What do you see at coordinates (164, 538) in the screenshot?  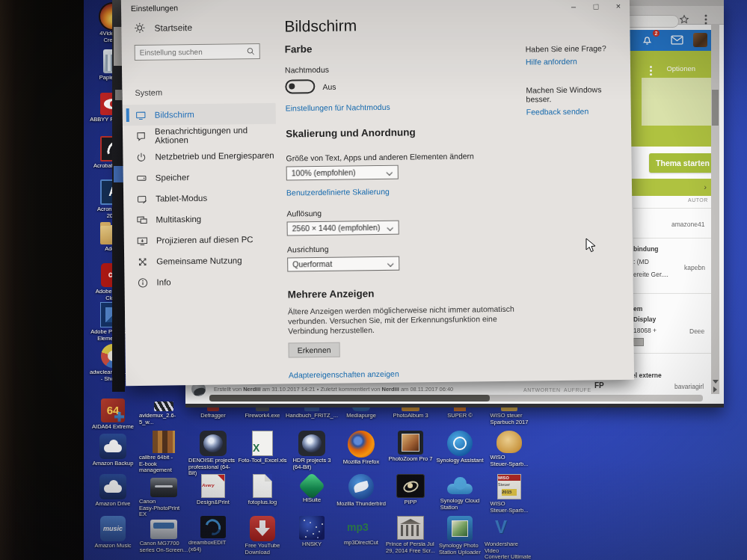 I see `desktop-shortcut: Canon MG7700 series On-Screen...` at bounding box center [164, 538].